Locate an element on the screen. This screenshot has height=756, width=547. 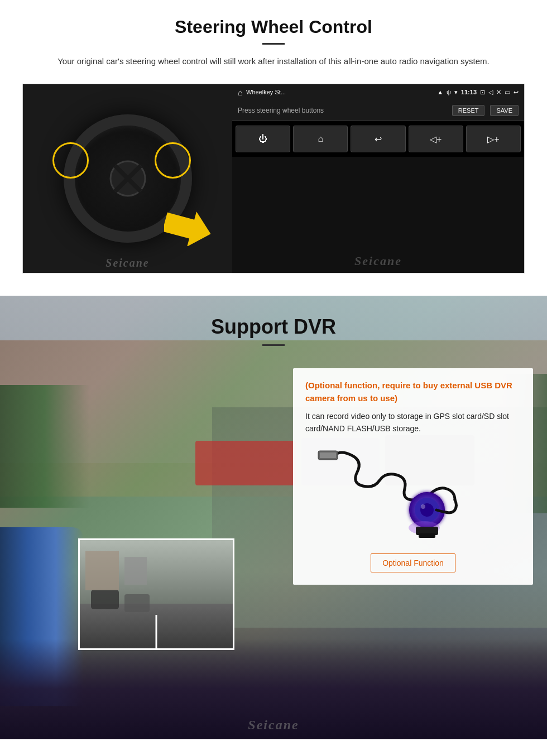
window-icon: ▭ is located at coordinates (507, 93).